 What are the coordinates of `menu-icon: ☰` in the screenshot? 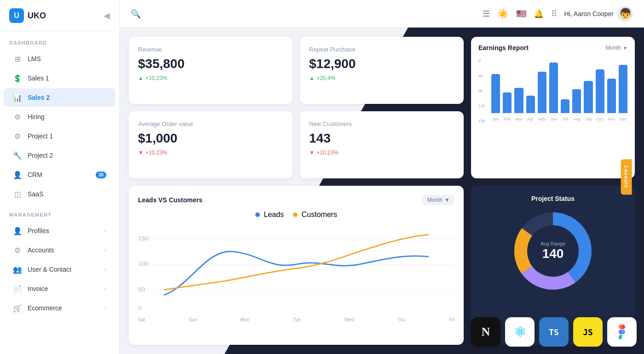 It's located at (486, 14).